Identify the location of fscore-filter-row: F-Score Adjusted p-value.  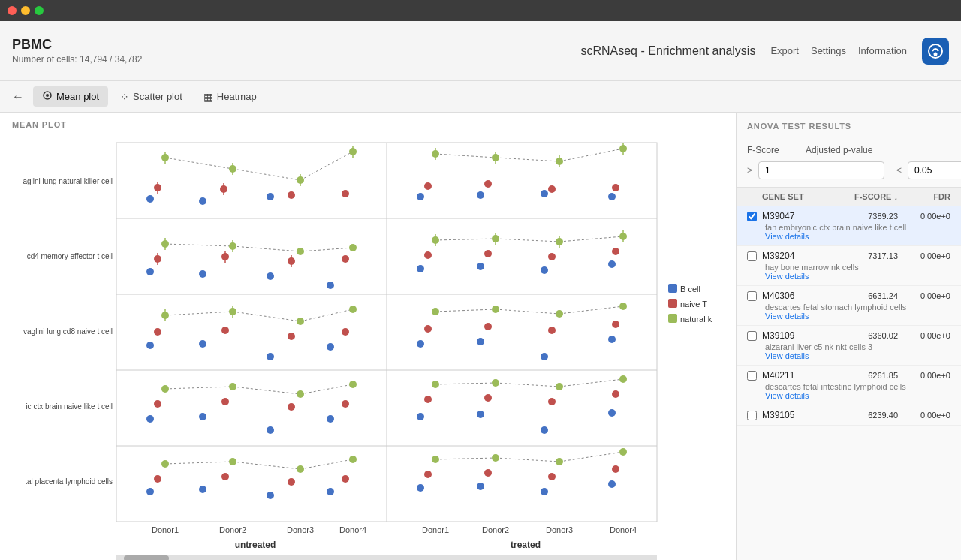
(848, 150).